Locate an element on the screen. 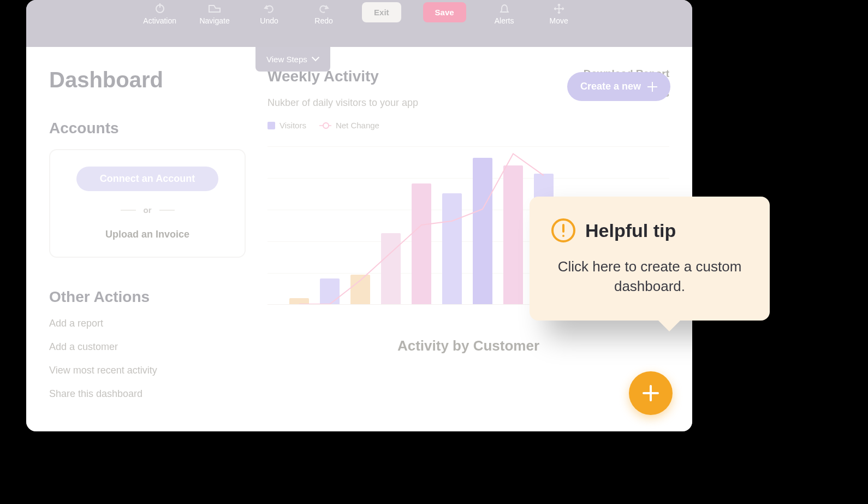 This screenshot has width=868, height=504. toolbar-activation: Activation is located at coordinates (159, 13).